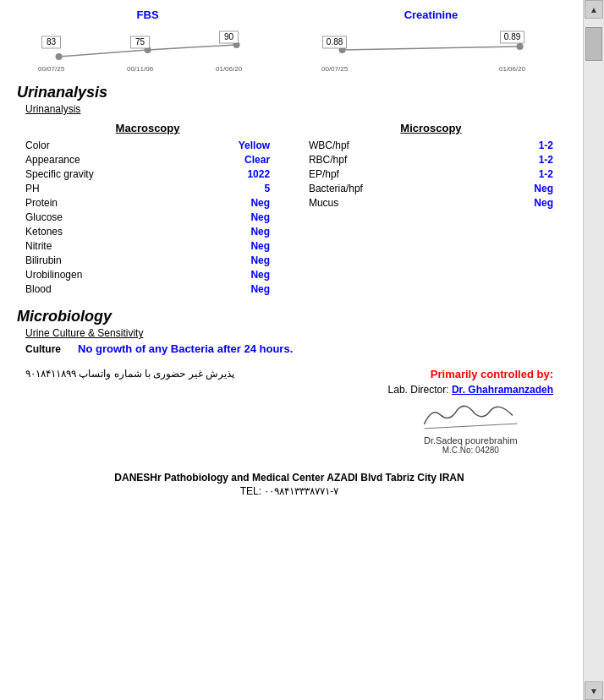 Image resolution: width=604 pixels, height=700 pixels. Describe the element at coordinates (431, 129) in the screenshot. I see `microscopy-header: Microscopy` at that location.